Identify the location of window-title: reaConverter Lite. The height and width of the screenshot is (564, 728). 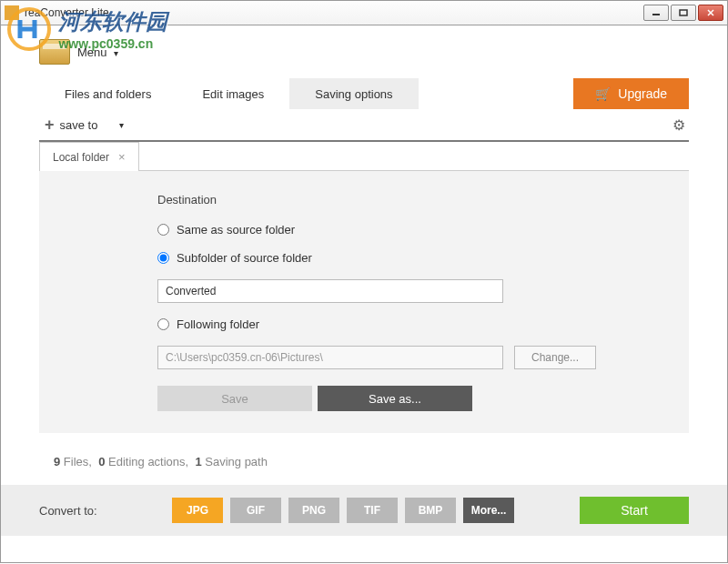
(334, 13).